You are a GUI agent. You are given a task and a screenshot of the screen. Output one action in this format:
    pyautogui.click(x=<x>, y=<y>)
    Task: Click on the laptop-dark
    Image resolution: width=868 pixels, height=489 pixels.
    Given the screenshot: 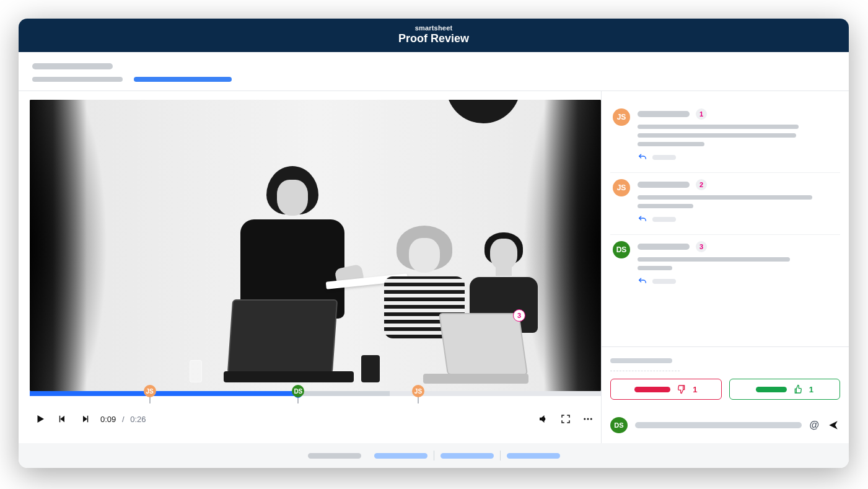 What is the action you would take?
    pyautogui.click(x=295, y=341)
    